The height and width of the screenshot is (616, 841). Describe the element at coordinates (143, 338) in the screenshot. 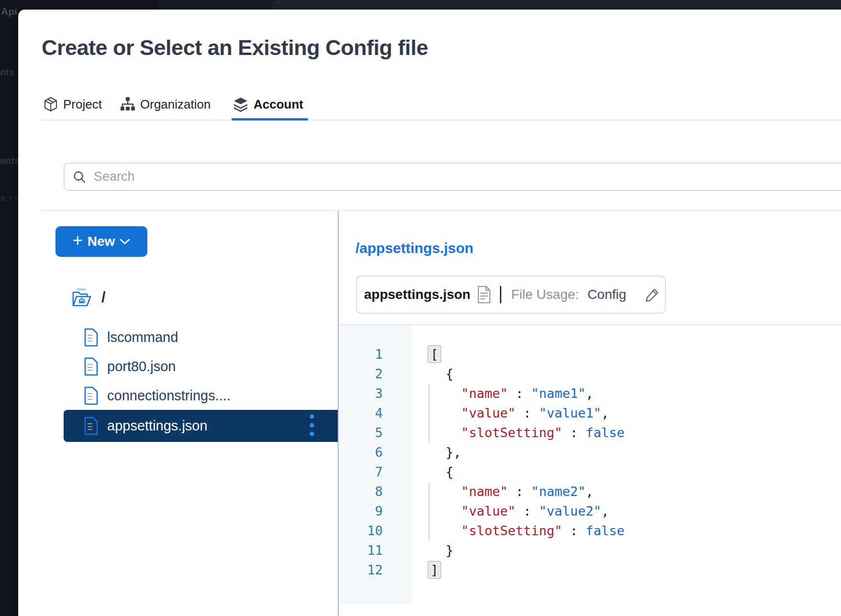

I see `file-name: lscommand` at that location.